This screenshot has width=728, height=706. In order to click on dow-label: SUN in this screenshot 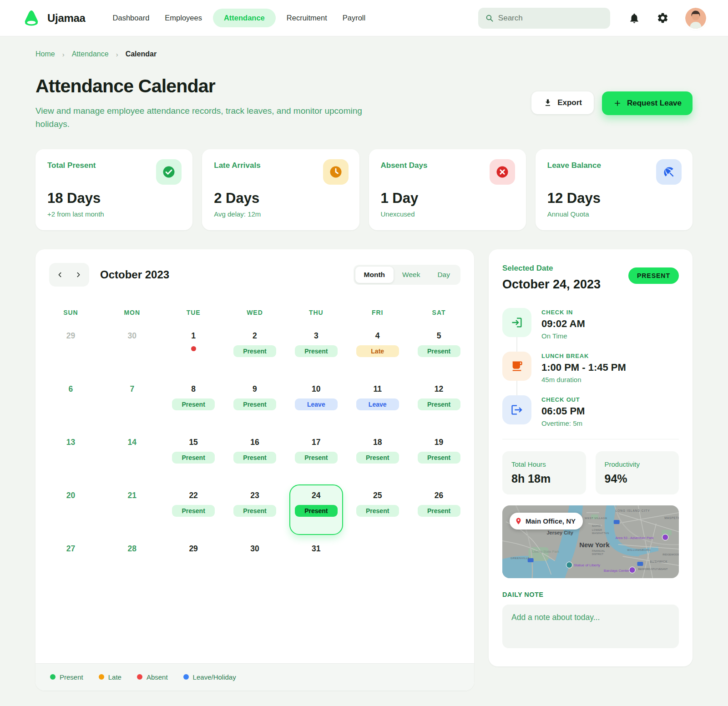, I will do `click(71, 313)`.